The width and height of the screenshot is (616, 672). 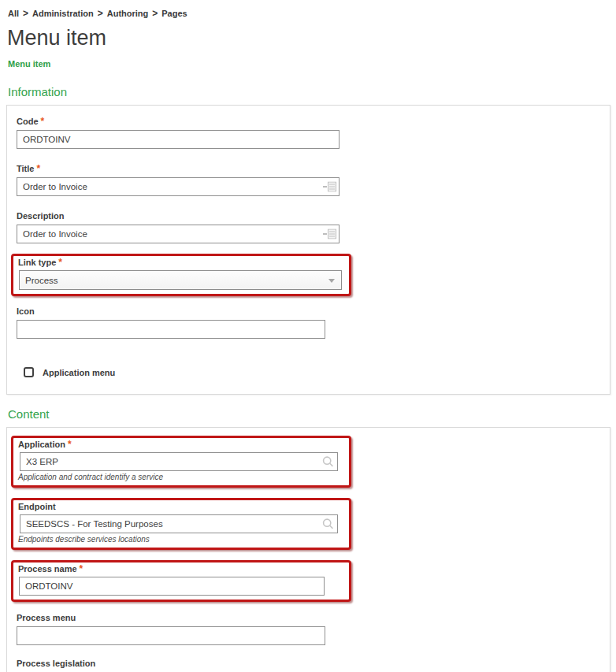 What do you see at coordinates (63, 13) in the screenshot?
I see `breadcrumb-item-administration: Administration` at bounding box center [63, 13].